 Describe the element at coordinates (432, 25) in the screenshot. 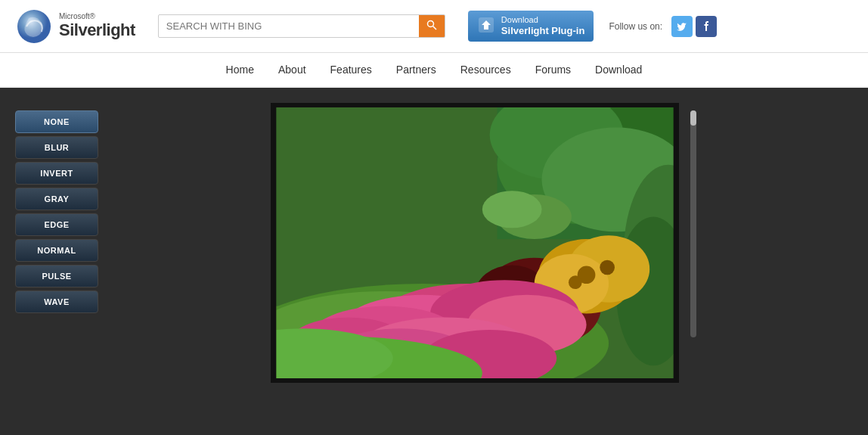

I see `search-icon` at that location.